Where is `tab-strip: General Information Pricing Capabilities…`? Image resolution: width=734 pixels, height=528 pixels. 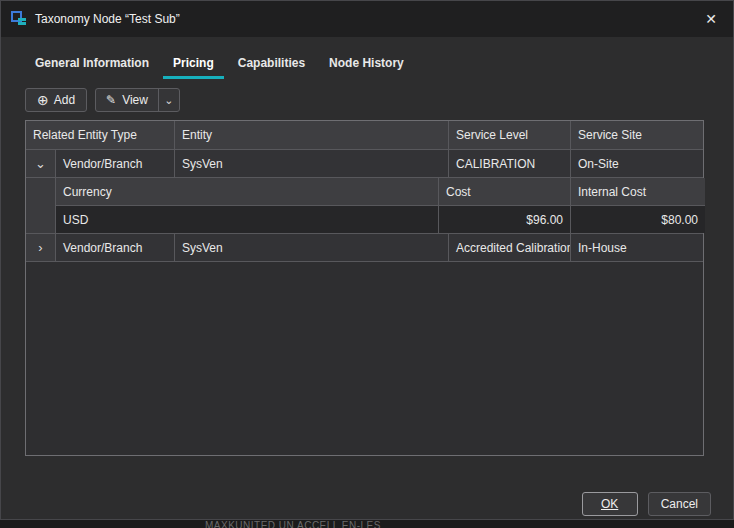 tab-strip: General Information Pricing Capabilities… is located at coordinates (220, 66).